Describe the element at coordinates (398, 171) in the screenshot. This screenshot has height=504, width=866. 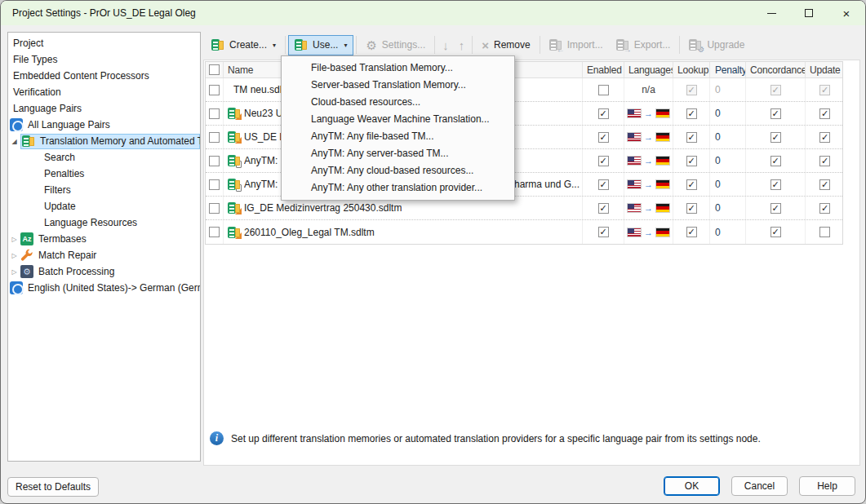
I see `menu-item-anytm-cloud-based: AnyTM: Any cloud-based resources...` at that location.